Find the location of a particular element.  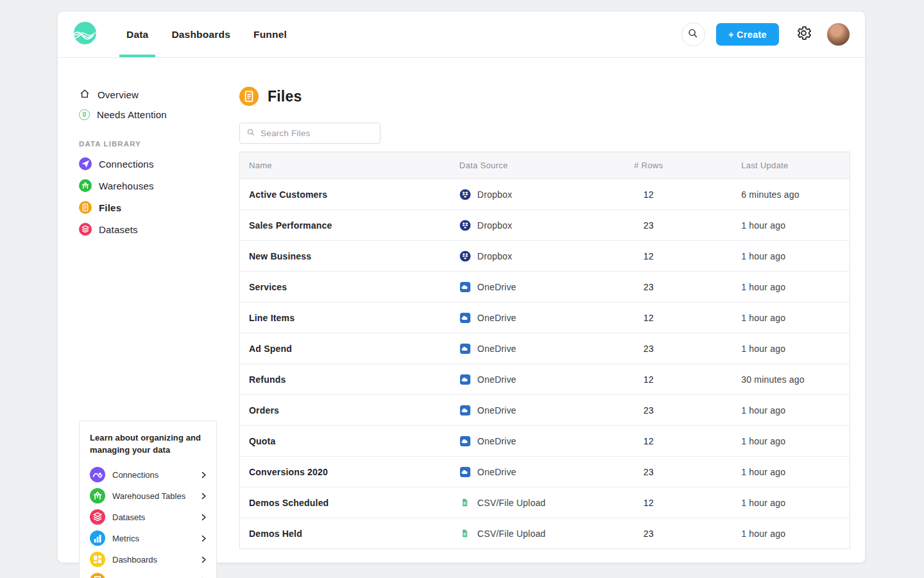

learn-card: Learn about organizing and managing your… is located at coordinates (148, 500).